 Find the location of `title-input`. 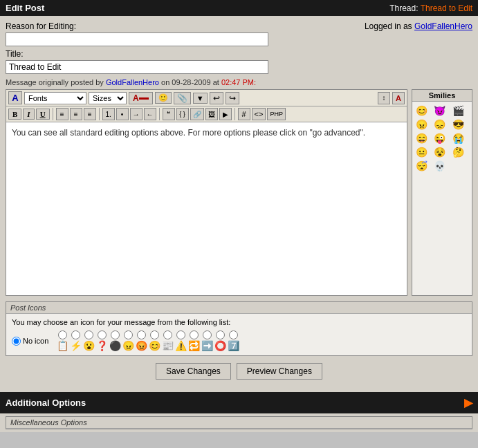

title-input is located at coordinates (137, 67).